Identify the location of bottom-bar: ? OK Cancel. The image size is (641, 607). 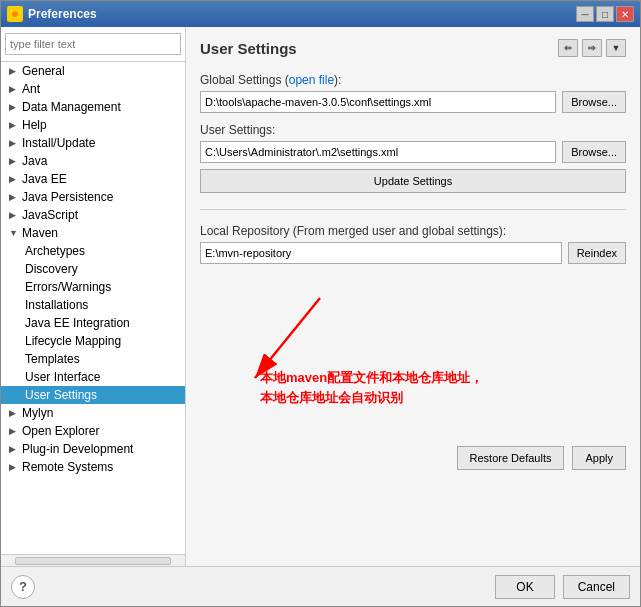
(320, 586).